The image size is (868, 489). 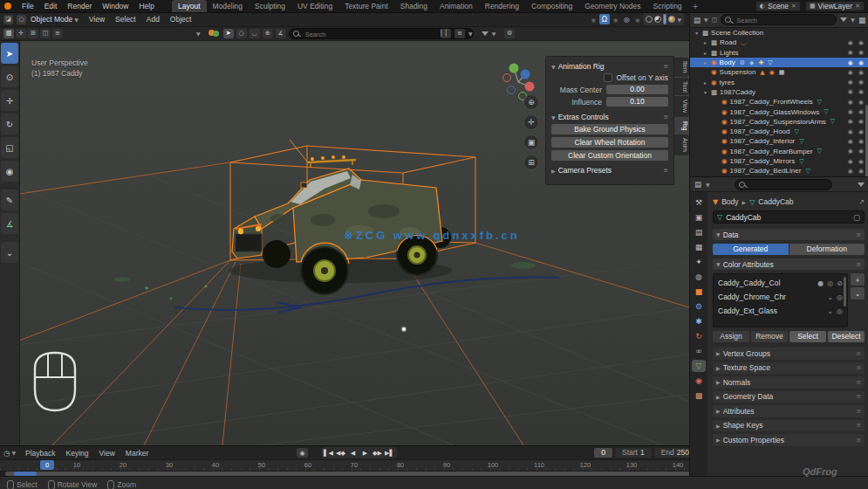 What do you see at coordinates (789, 354) in the screenshot?
I see `section-vertex-groups: ▶ Vertex Groups ≡` at bounding box center [789, 354].